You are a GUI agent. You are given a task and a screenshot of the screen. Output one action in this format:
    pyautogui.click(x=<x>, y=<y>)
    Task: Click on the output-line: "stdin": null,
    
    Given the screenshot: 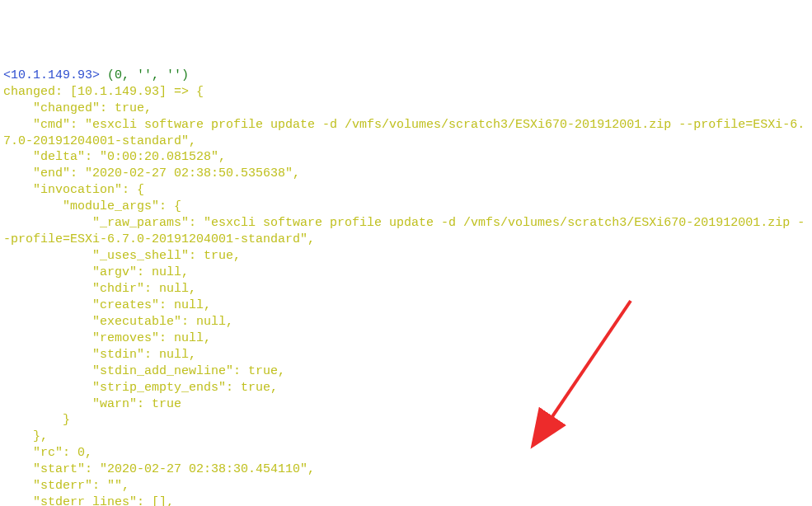 What is the action you would take?
    pyautogui.click(x=100, y=354)
    